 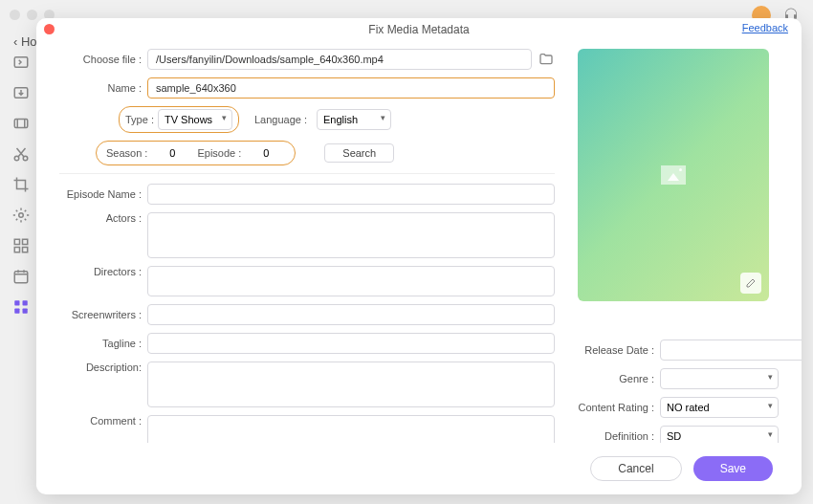 I want to click on season-label: Season :, so click(x=126, y=153).